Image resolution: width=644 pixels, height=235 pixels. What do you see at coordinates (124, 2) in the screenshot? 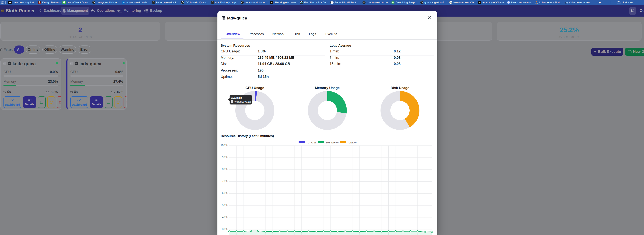
I see `svg-text: in` at bounding box center [124, 2].